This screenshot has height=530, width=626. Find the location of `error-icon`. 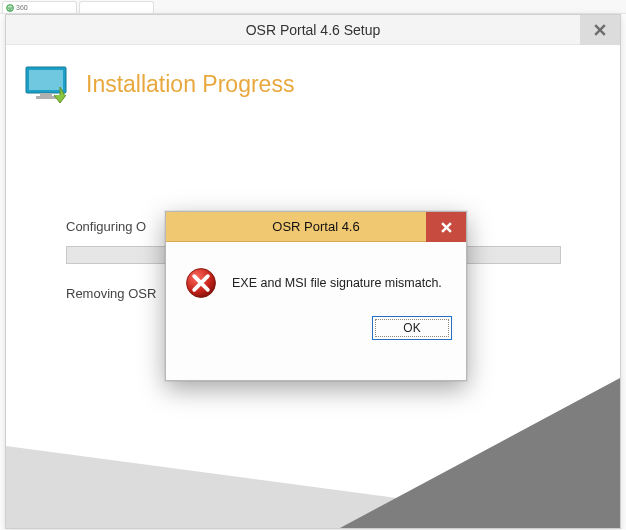

error-icon is located at coordinates (201, 283).